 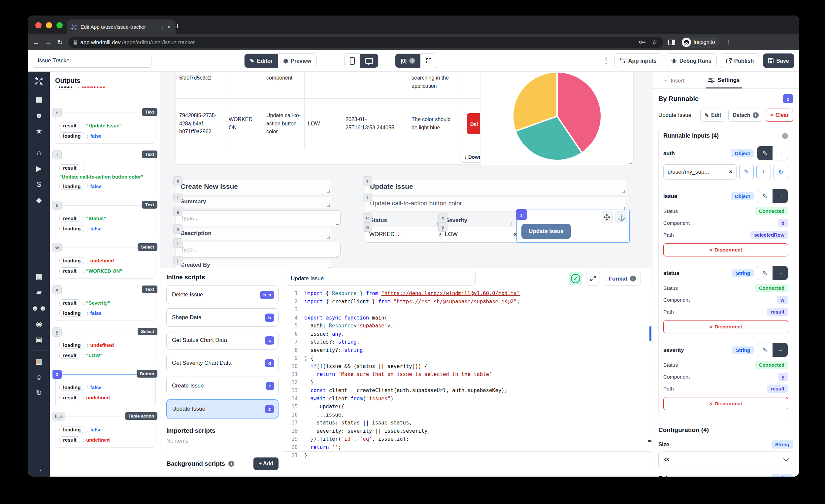 I want to click on severity-label-comp: x Severity, so click(x=477, y=222).